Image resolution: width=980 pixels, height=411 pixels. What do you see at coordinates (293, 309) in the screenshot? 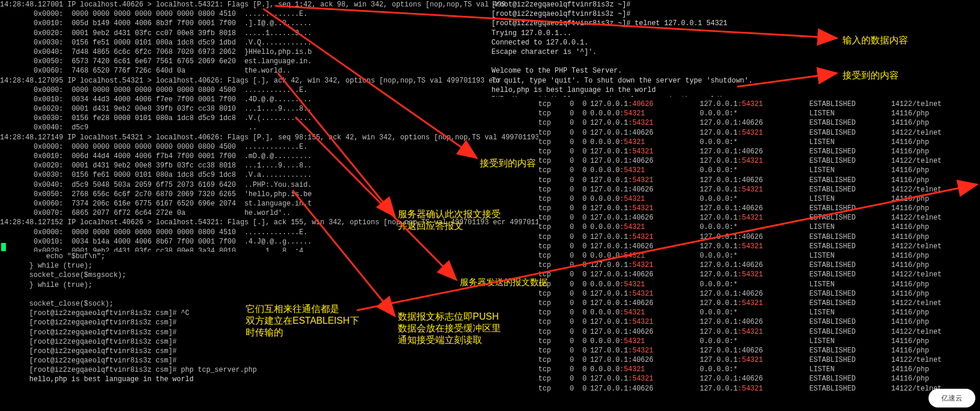
I see `annot-estab-1: 它们互相来往通信都是` at bounding box center [293, 309].